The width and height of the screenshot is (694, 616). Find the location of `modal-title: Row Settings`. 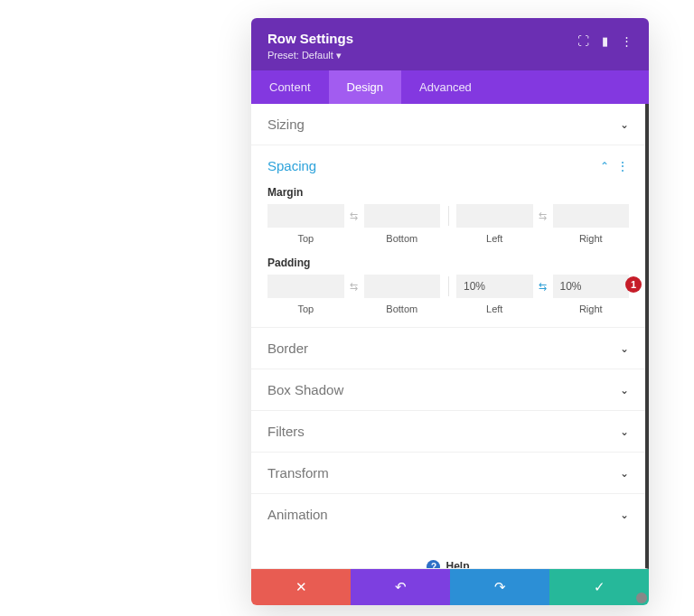

modal-title: Row Settings is located at coordinates (311, 38).